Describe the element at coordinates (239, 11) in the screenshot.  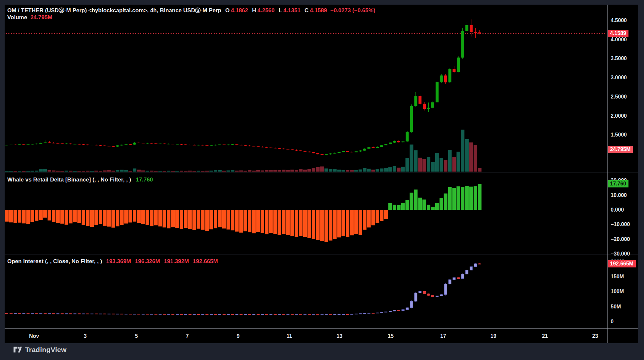
I see `ohlc-open-value: 4.1862` at that location.